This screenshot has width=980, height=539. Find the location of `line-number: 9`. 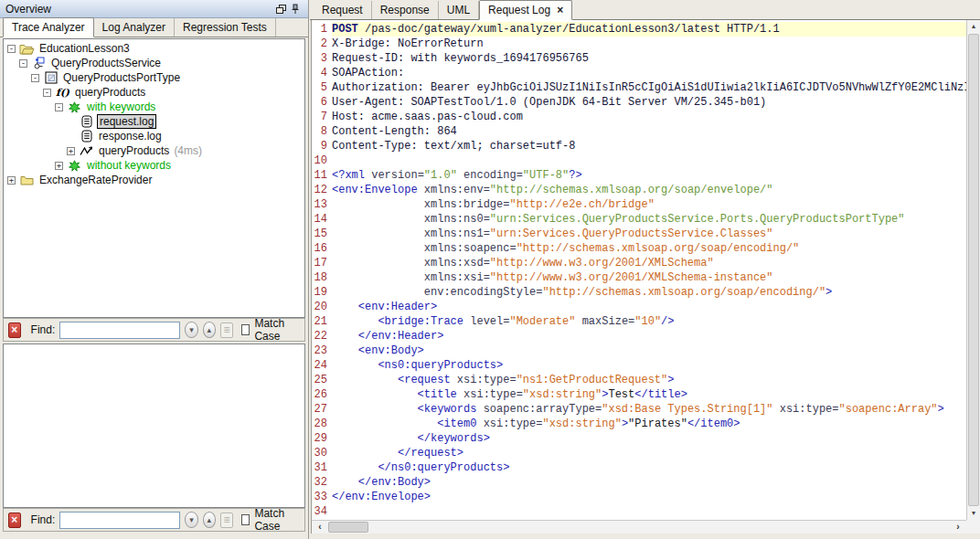

line-number: 9 is located at coordinates (322, 146).